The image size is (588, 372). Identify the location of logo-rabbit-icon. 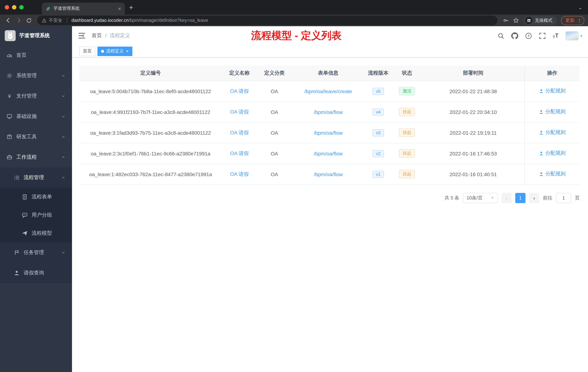
(10, 36).